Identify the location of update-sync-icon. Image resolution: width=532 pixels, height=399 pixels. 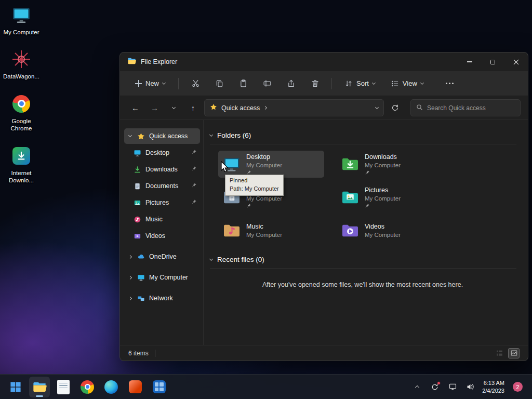
(435, 387).